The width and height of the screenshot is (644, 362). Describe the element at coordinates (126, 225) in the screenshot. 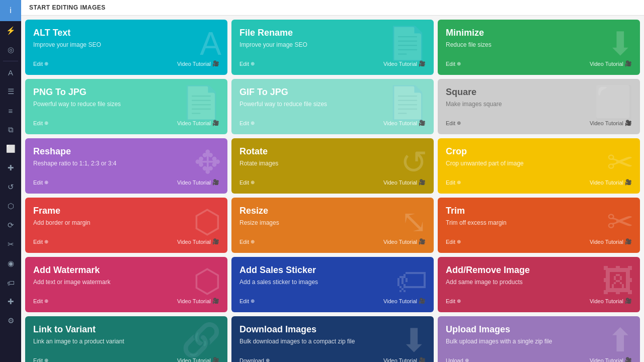

I see `card-frame: Frame Add border or margin ⬡ Edit ⊕ Vide…` at that location.